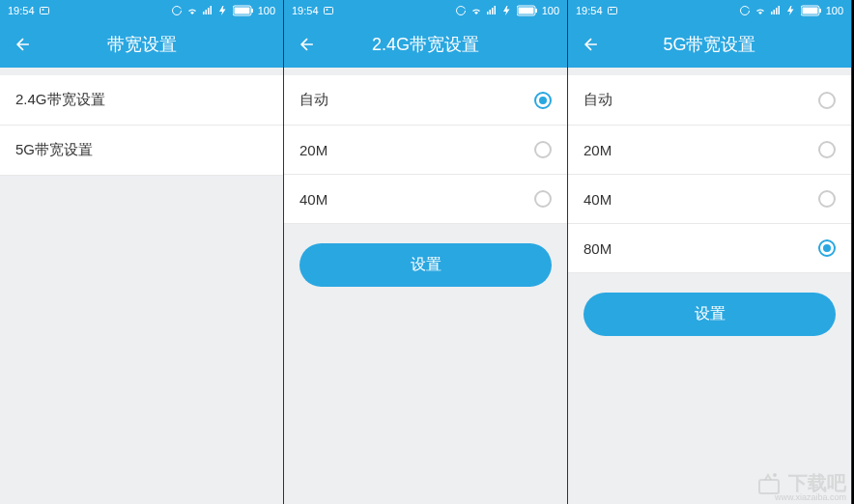 The width and height of the screenshot is (854, 504). What do you see at coordinates (709, 249) in the screenshot?
I see `radio-option-80m: 80M` at bounding box center [709, 249].